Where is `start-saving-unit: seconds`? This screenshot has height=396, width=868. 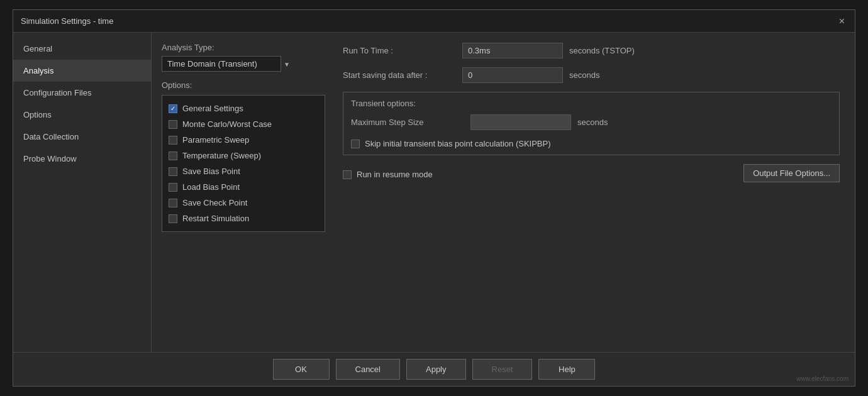
start-saving-unit: seconds is located at coordinates (584, 75).